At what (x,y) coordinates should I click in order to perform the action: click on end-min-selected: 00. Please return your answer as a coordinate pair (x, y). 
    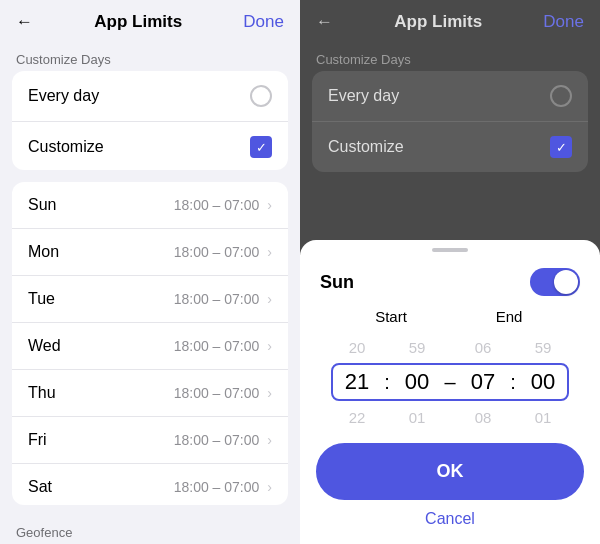
    Looking at the image, I should click on (543, 382).